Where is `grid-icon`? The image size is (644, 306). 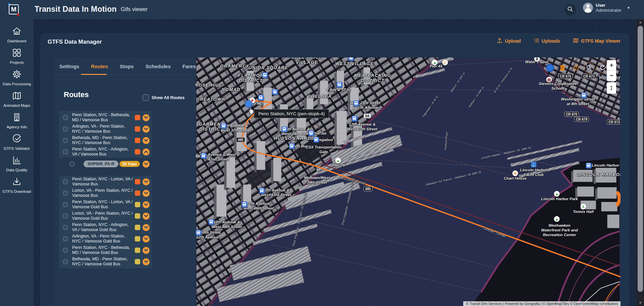 grid-icon is located at coordinates (17, 53).